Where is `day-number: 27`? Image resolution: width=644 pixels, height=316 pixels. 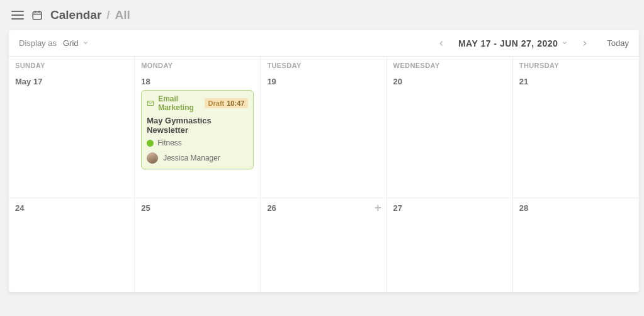
day-number: 27 is located at coordinates (449, 208).